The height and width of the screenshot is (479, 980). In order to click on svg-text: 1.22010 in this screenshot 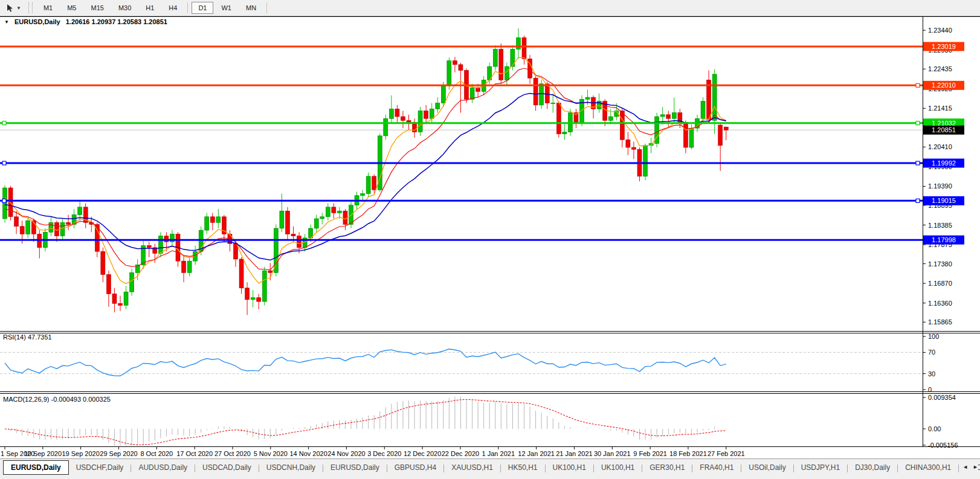, I will do `click(944, 85)`.